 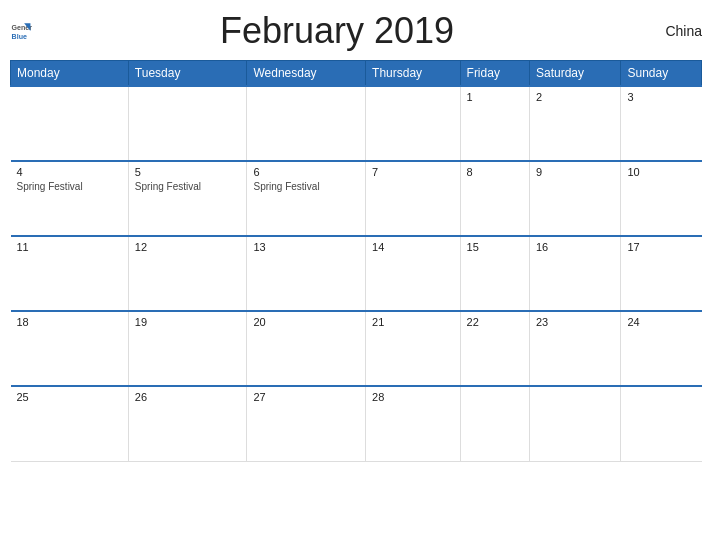 I want to click on calendar-day: 2, so click(x=576, y=124).